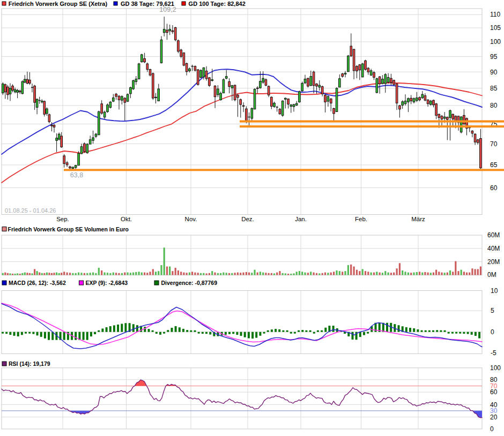  I want to click on svg-text: GD 100 Tage: 82,842, so click(217, 4).